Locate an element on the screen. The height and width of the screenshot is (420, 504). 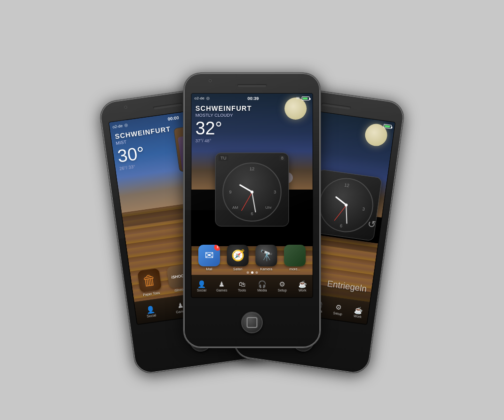
center-wifi-icon: ◎ is located at coordinates (208, 98).